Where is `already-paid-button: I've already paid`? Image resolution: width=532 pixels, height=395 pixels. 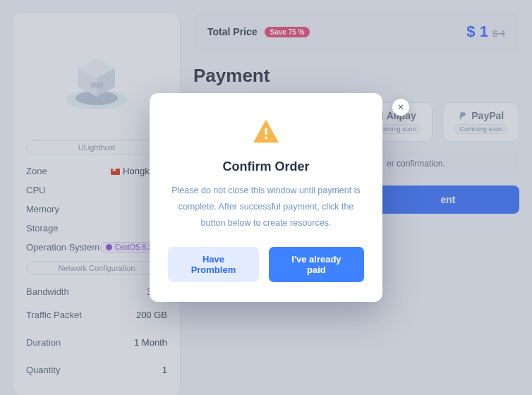
already-paid-button: I've already paid is located at coordinates (316, 265).